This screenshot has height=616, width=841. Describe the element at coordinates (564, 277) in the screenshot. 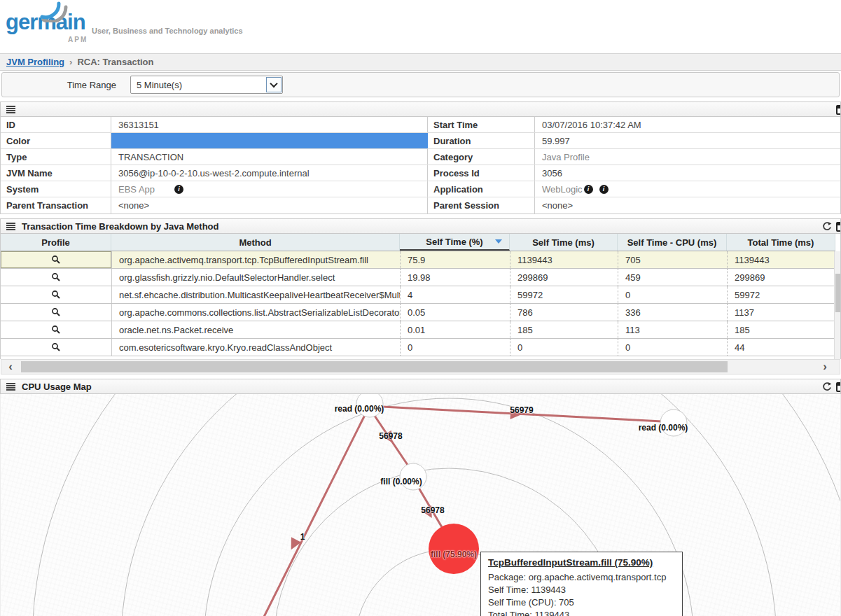

I see `self-ms-cell: 299869` at that location.